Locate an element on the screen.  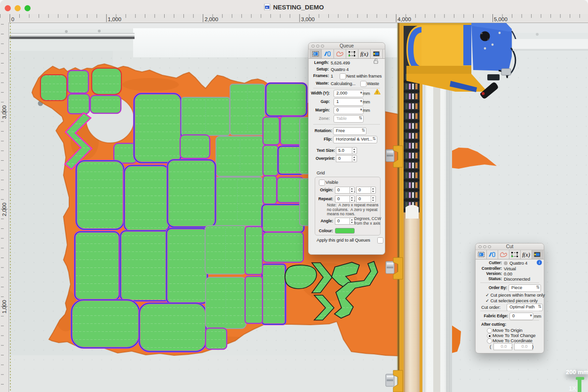
svg-text: 5,000 is located at coordinates (501, 19).